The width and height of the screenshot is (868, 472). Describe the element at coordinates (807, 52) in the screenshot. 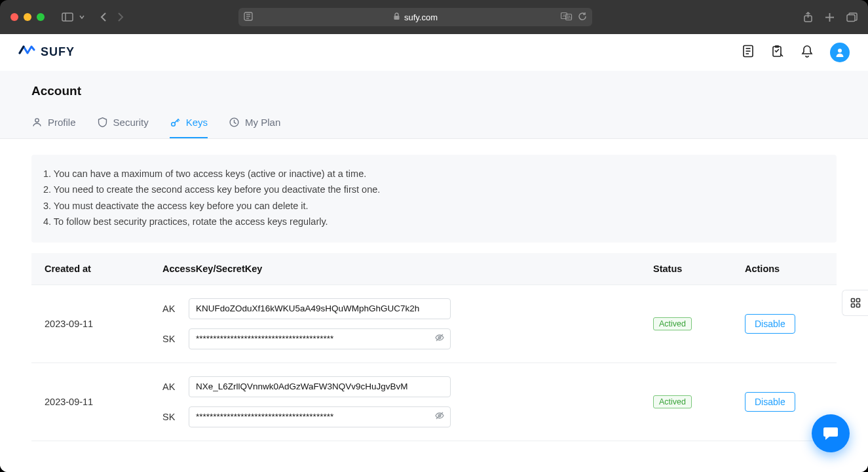

I see `bell-icon` at that location.